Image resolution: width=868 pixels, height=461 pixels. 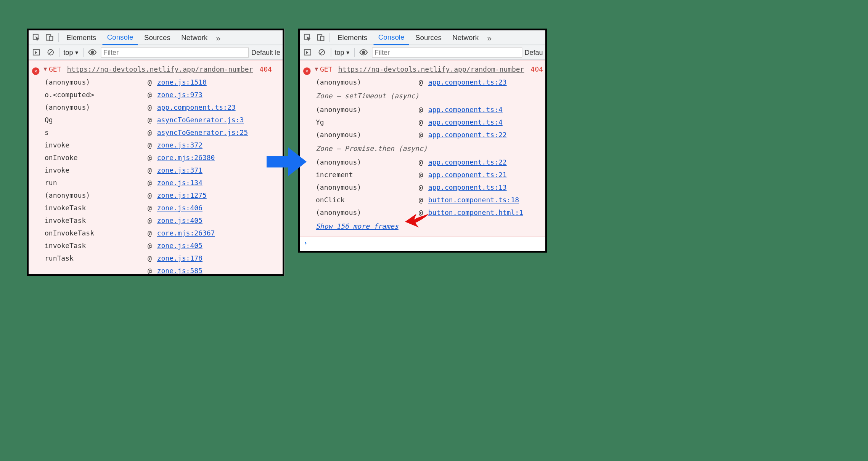 What do you see at coordinates (468, 175) in the screenshot?
I see `source-link: app.component.ts:21` at bounding box center [468, 175].